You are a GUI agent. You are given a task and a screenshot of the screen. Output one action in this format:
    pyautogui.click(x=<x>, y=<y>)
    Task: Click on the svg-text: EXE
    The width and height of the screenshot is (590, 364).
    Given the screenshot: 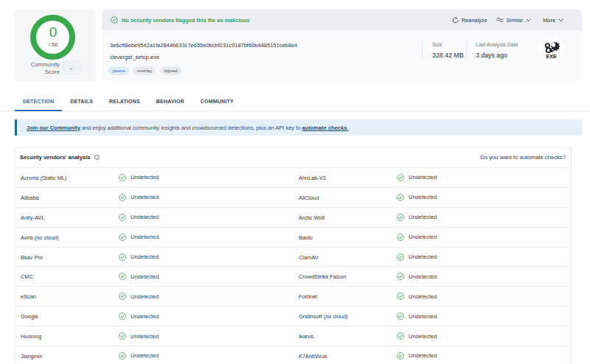 What is the action you would take?
    pyautogui.click(x=552, y=56)
    